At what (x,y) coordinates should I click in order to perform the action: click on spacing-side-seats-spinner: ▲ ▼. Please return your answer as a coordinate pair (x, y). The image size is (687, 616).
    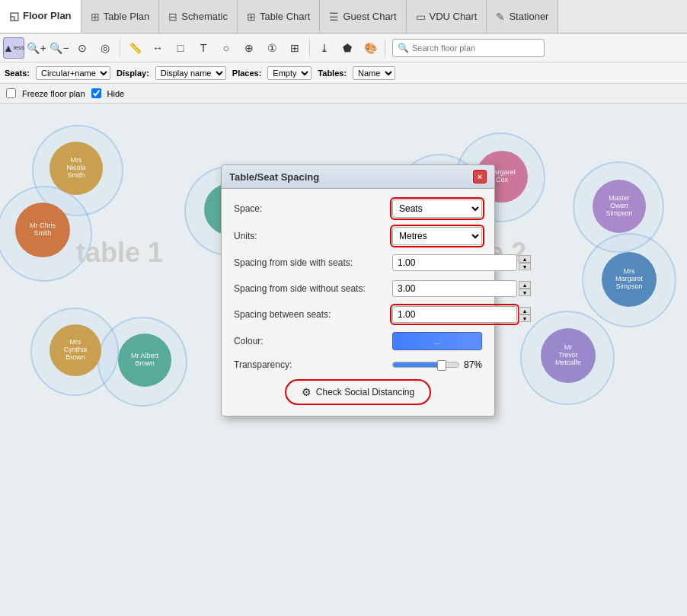
    Looking at the image, I should click on (525, 263).